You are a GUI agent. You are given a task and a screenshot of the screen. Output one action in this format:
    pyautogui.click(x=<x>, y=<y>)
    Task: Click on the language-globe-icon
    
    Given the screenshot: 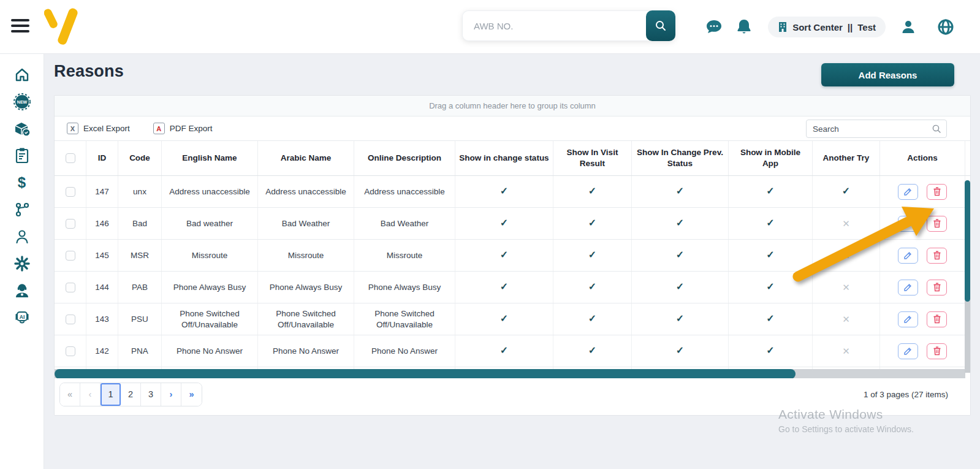 What is the action you would take?
    pyautogui.click(x=946, y=27)
    